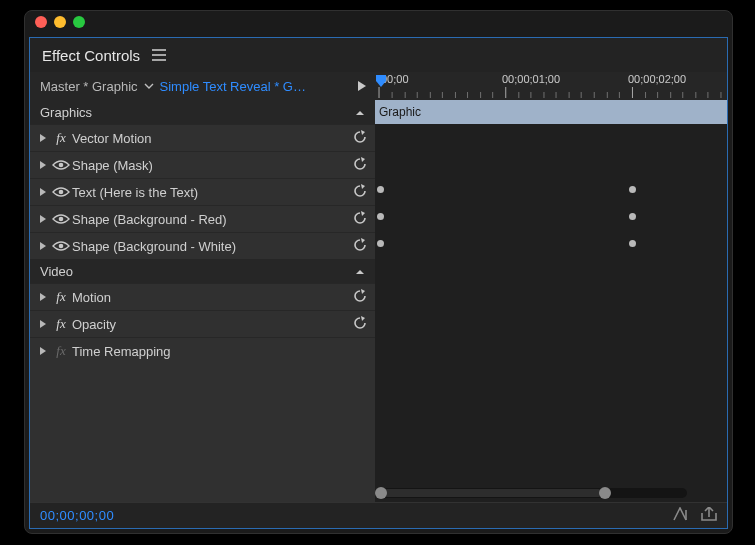 This screenshot has width=755, height=545. I want to click on section-title: Graphics, so click(66, 112).